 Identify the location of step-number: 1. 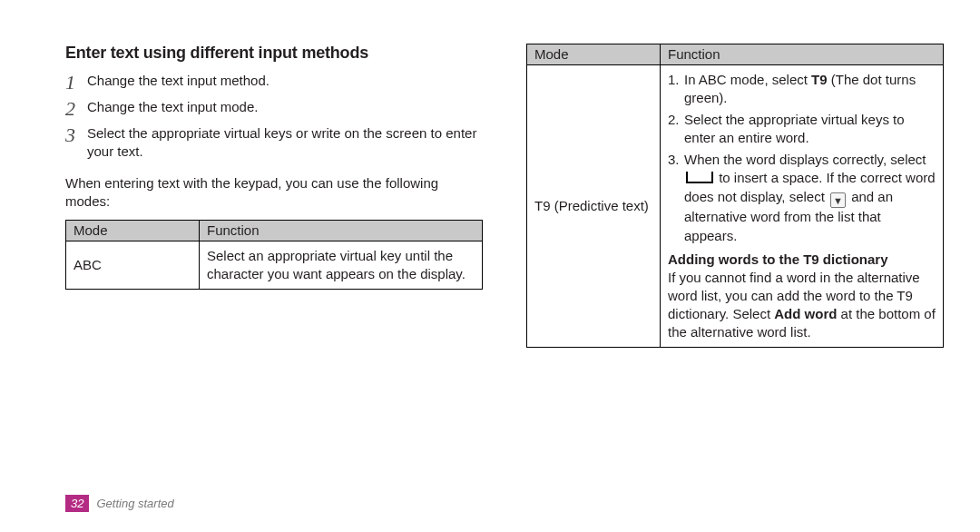
(76, 82).